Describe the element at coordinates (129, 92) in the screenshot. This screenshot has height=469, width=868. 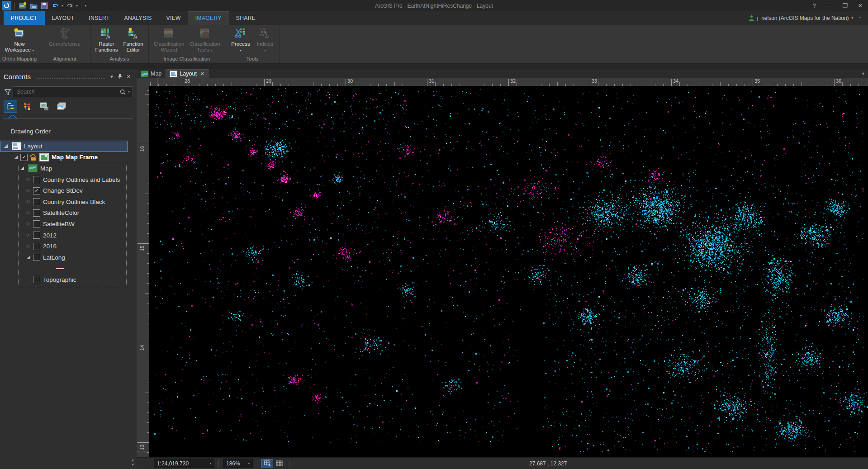
I see `search-options-caret: ▾` at that location.